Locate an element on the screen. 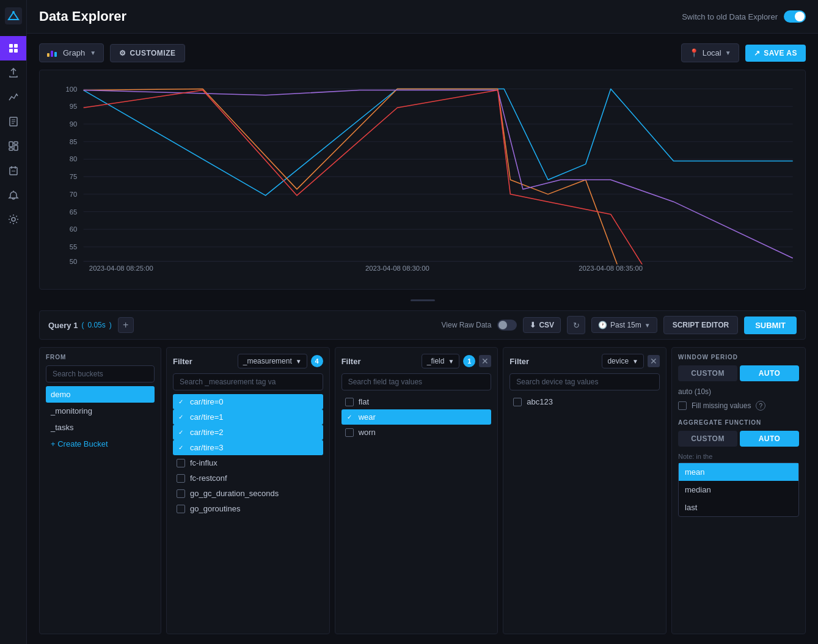 The width and height of the screenshot is (818, 644). resize-handle is located at coordinates (423, 300).